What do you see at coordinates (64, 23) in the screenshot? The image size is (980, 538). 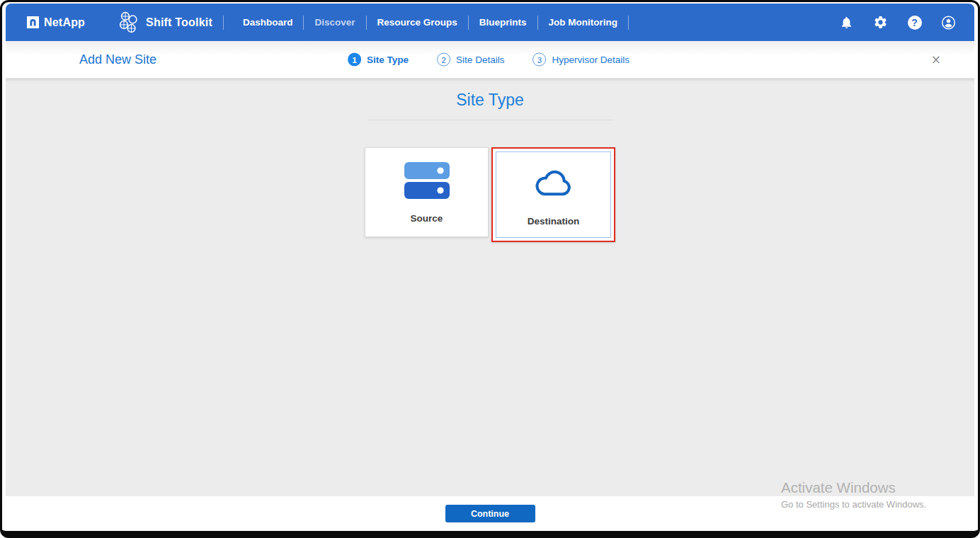 I see `brand-name: NetApp` at bounding box center [64, 23].